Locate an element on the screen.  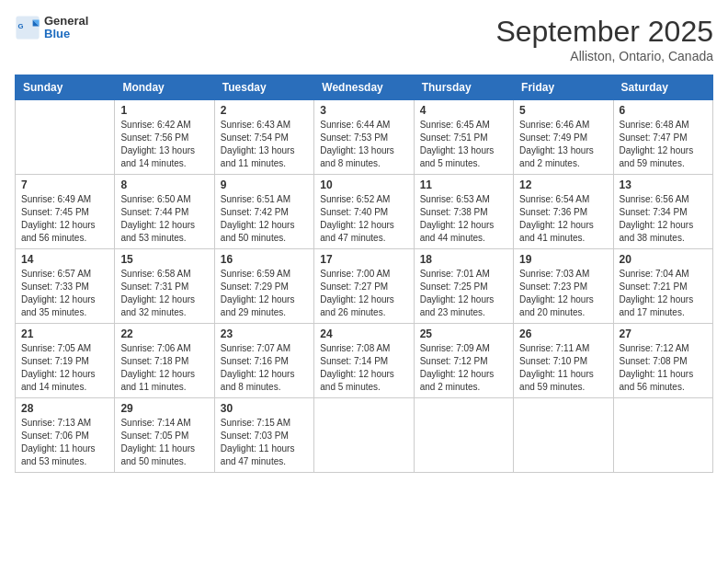
day-info: Sunrise: 6:57 AM Sunset: 7:33 PM Dayligh… is located at coordinates (64, 293).